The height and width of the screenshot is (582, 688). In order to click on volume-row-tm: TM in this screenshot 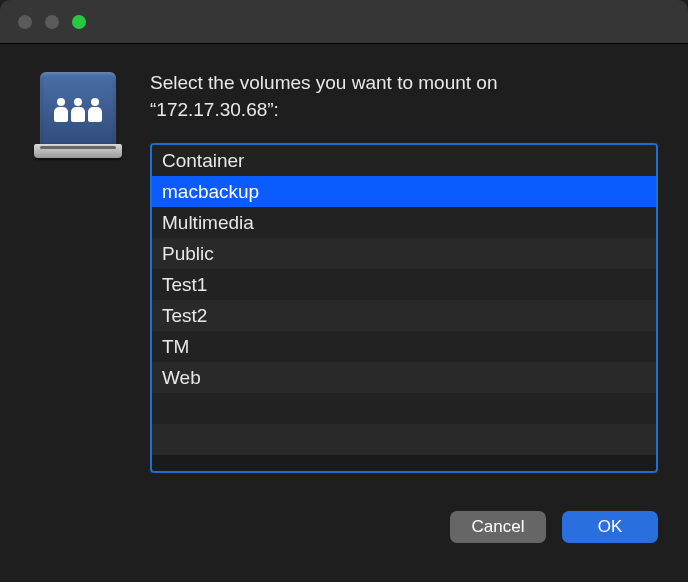, I will do `click(404, 346)`.